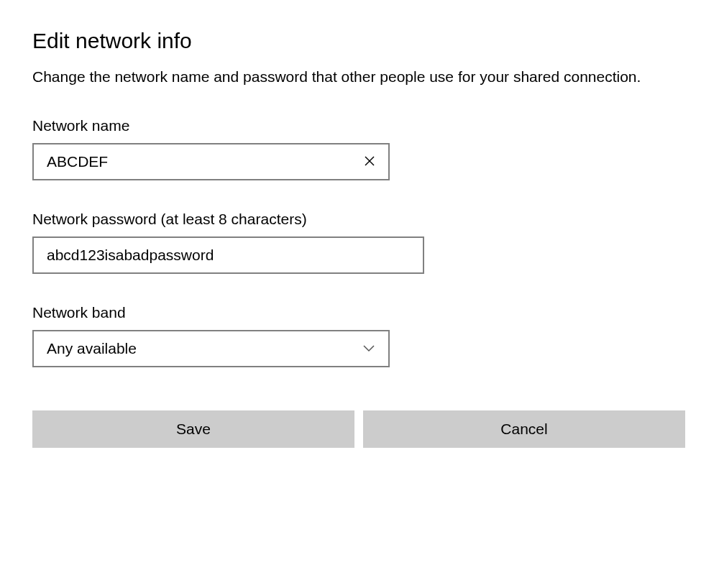  Describe the element at coordinates (524, 429) in the screenshot. I see `cancel-button: Cancel` at that location.